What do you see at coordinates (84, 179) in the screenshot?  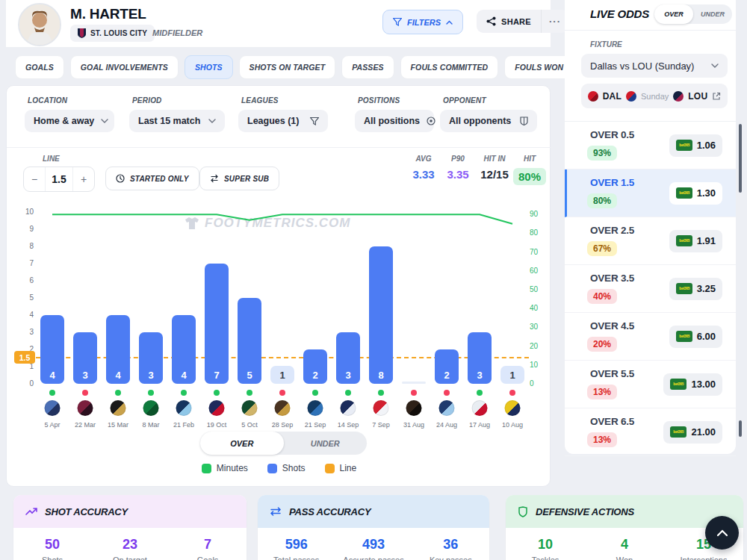 I see `line-increment-button: +` at bounding box center [84, 179].